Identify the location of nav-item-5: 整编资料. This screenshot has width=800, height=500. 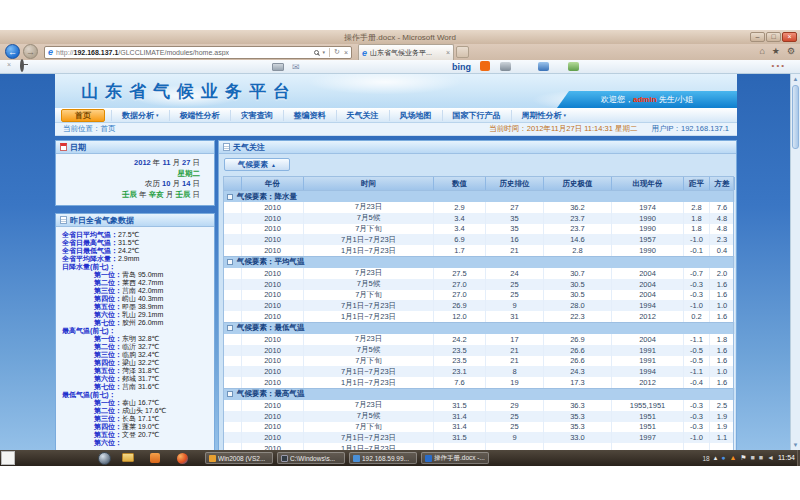
(310, 116).